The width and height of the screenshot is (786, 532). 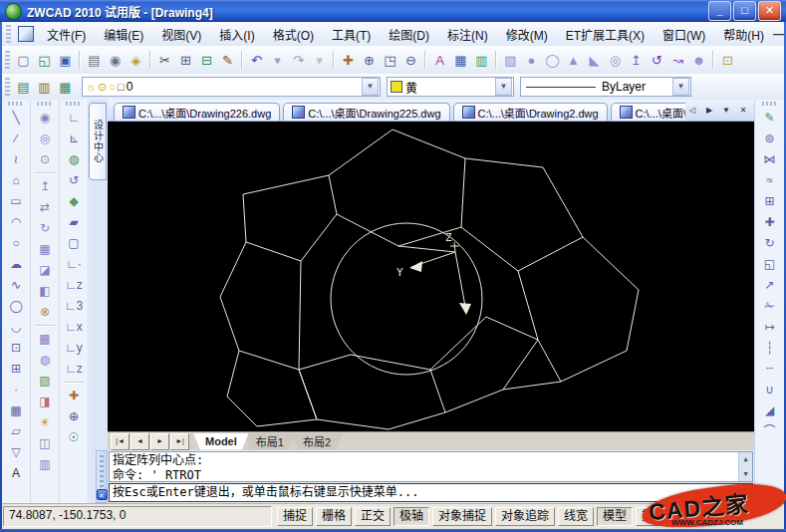 What do you see at coordinates (46, 313) in the screenshot?
I see `interfere-icon: ⊗` at bounding box center [46, 313].